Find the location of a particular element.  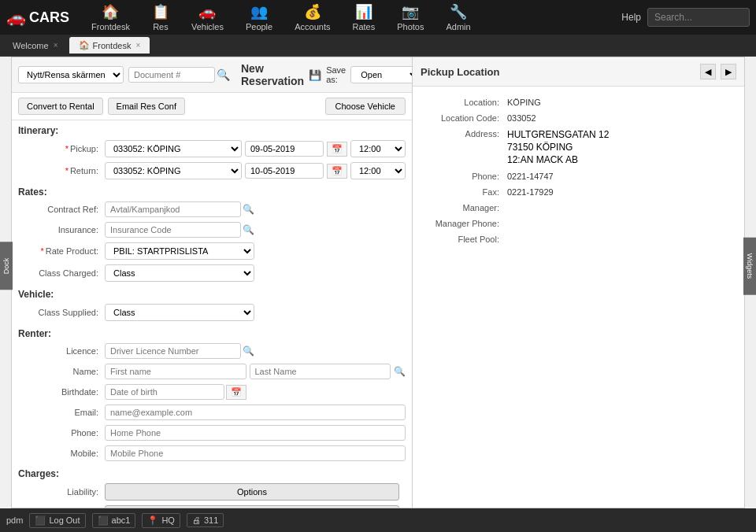

name-search-icon: 🔍 is located at coordinates (400, 371).